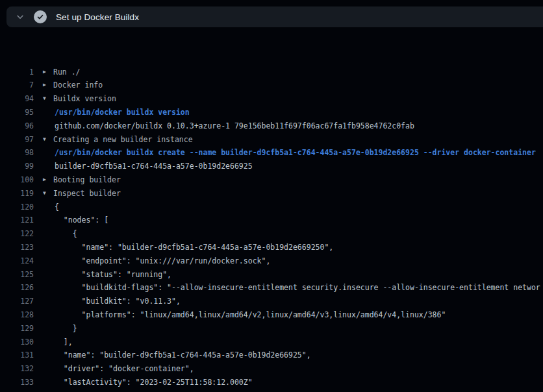  What do you see at coordinates (20, 17) in the screenshot?
I see `chevron-down-icon` at bounding box center [20, 17].